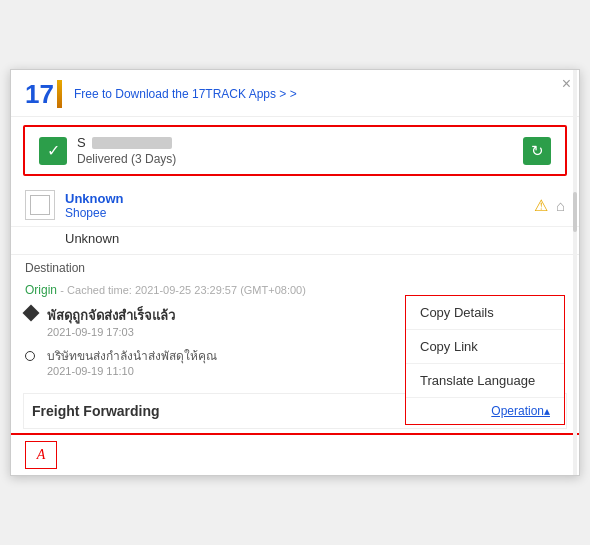 The image size is (590, 545). I want to click on origin-text: Origin, so click(41, 290).